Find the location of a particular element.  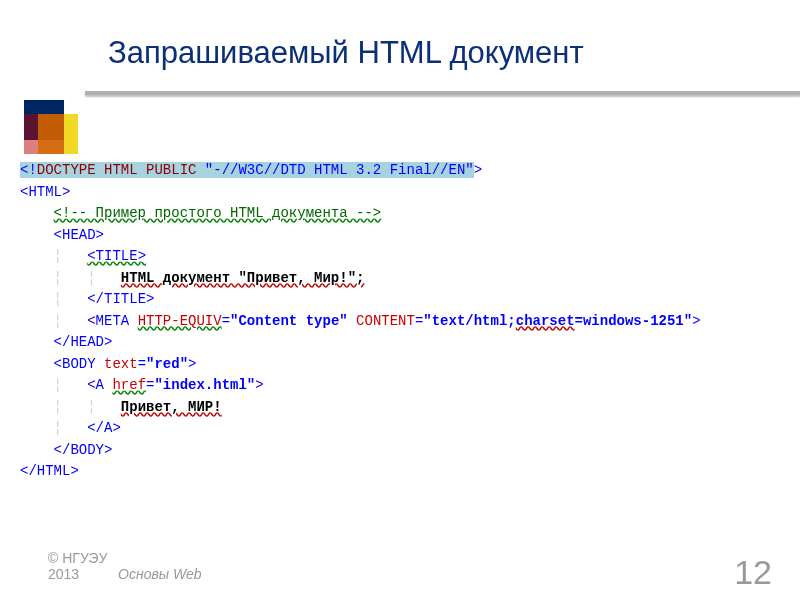

slide-title: Запрашиваемый HTML документ is located at coordinates (454, 53).